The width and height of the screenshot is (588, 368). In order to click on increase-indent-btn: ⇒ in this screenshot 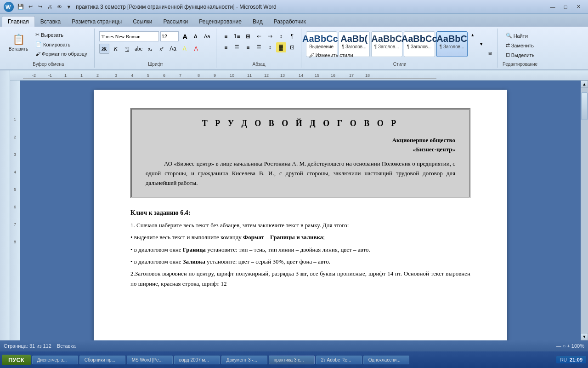, I will do `click(270, 36)`.